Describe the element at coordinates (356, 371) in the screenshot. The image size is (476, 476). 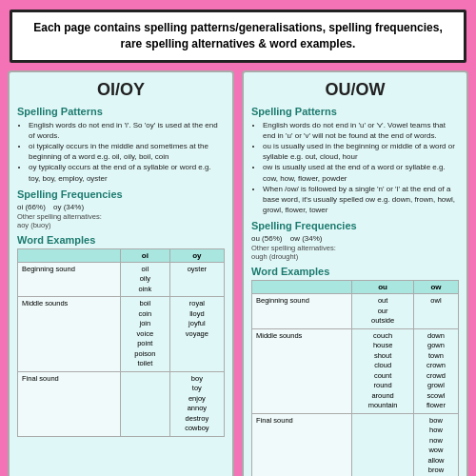
I see `table-row: Middle sounds couch house shout cloud co…` at that location.